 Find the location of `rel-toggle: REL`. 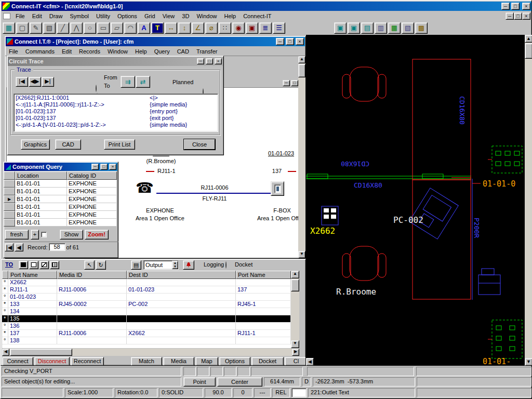

rel-toggle: REL is located at coordinates (281, 393).